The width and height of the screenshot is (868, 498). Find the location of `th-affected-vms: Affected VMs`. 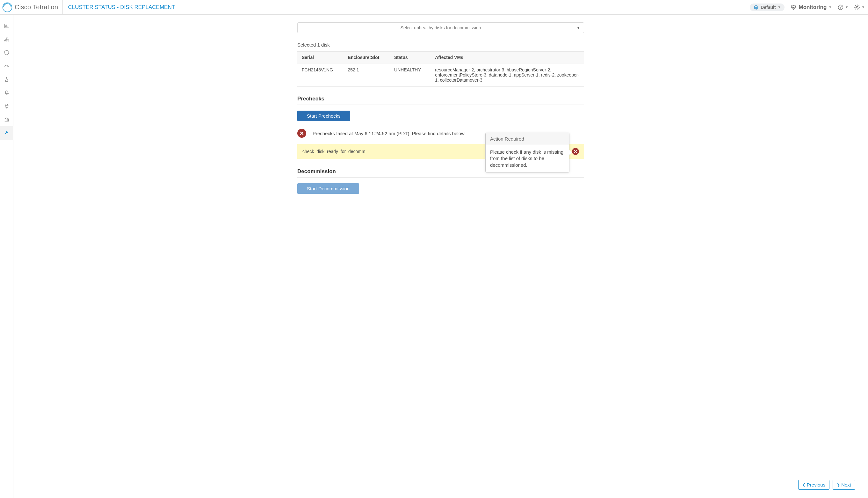

th-affected-vms: Affected VMs is located at coordinates (507, 57).